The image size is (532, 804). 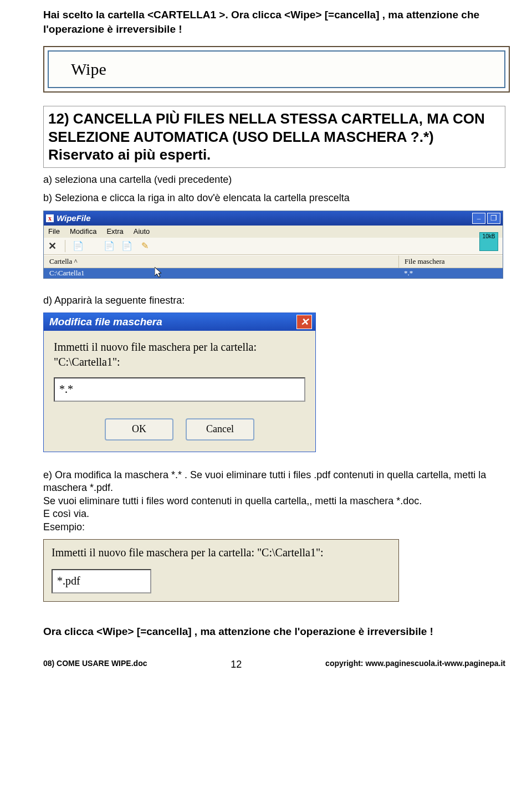 I want to click on close-icon: ✕, so click(x=305, y=322).